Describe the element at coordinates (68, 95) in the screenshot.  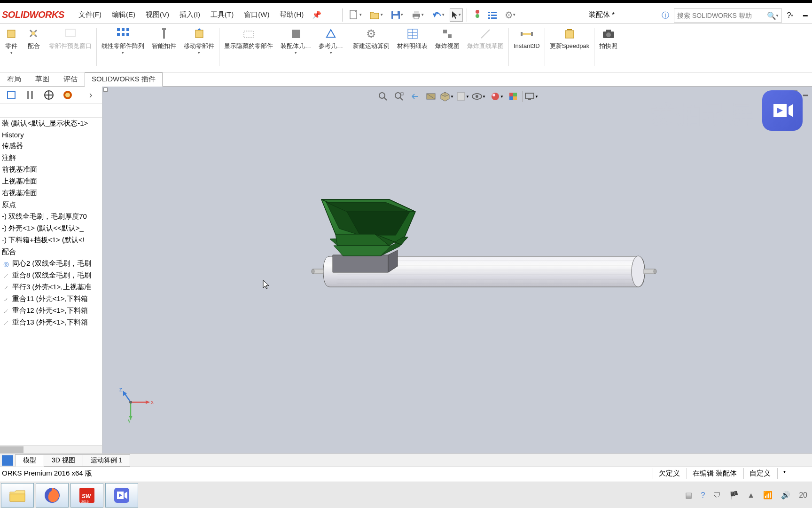
I see `tree-tab-display-icon` at that location.